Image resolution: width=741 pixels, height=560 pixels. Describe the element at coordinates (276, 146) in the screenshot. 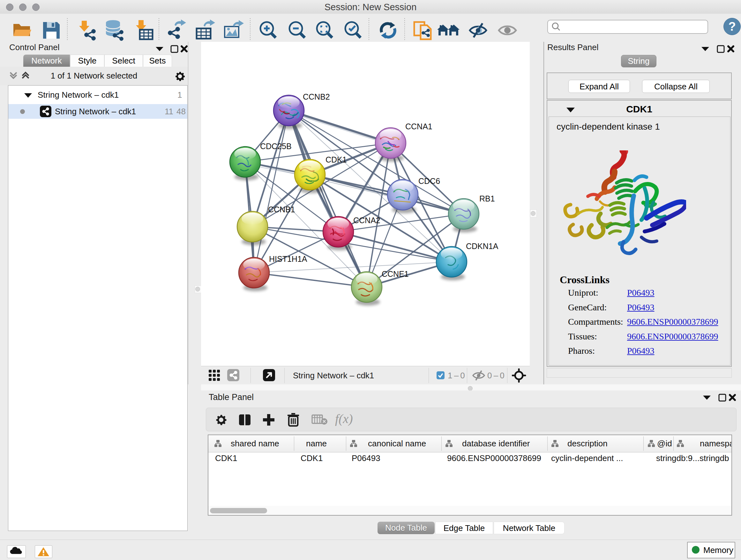

I see `svg-text: CDC25B` at that location.